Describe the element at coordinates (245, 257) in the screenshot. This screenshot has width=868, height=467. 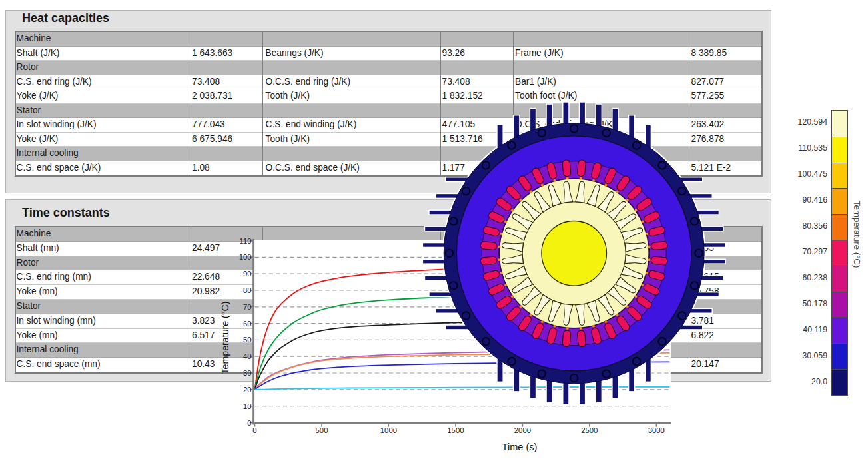
I see `svg-text: 100` at that location.